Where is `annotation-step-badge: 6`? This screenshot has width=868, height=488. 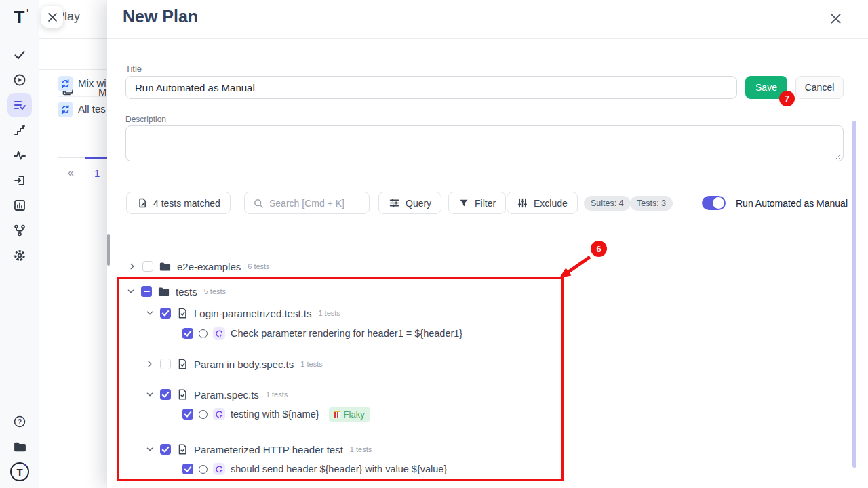
annotation-step-badge: 6 is located at coordinates (599, 249).